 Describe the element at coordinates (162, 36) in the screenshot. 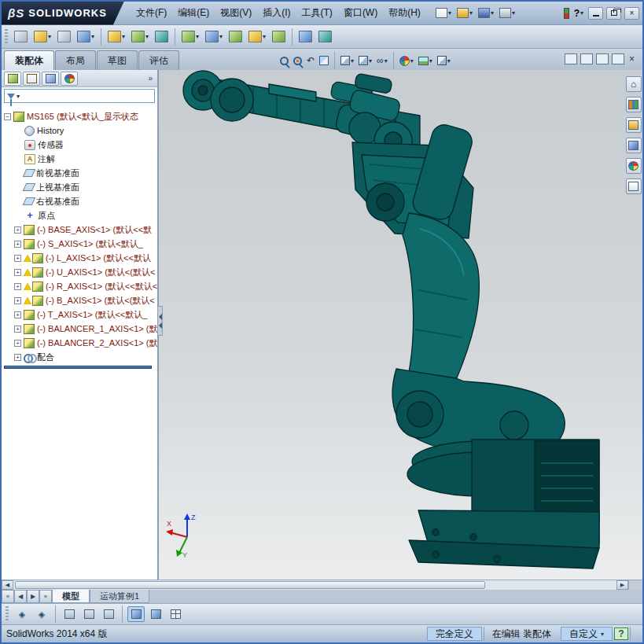

I see `show-hidden-components-button` at that location.